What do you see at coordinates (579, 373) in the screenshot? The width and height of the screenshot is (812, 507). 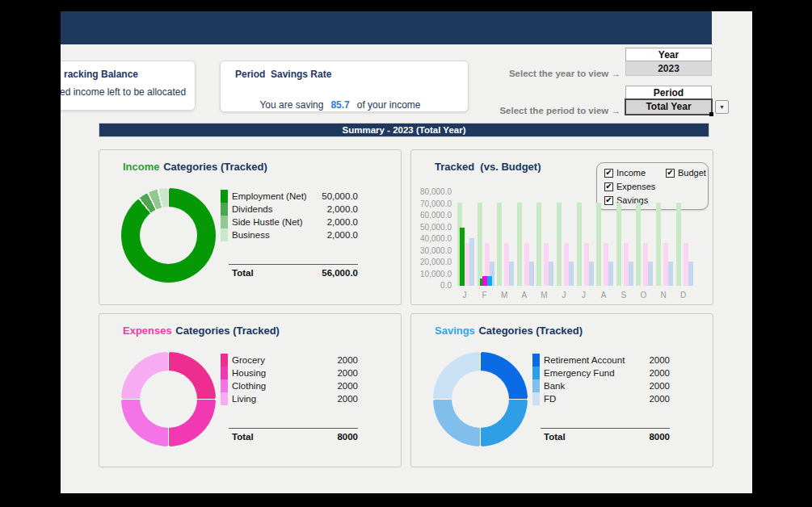 I see `legend-category-label: Emergency Fund` at bounding box center [579, 373].